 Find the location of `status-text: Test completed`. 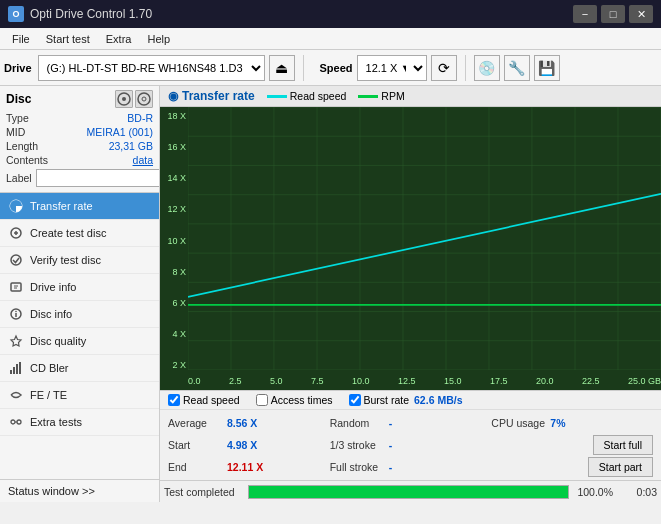

status-text: Test completed is located at coordinates (204, 492).